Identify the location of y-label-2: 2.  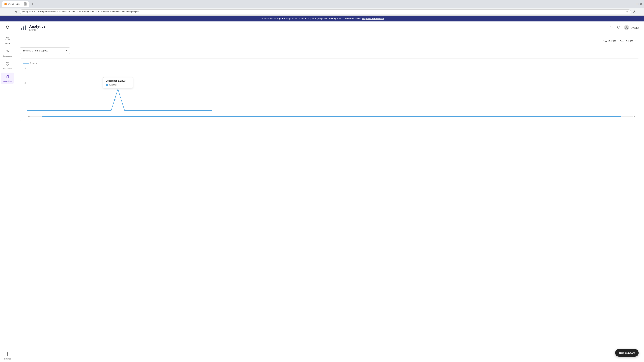
(24, 83).